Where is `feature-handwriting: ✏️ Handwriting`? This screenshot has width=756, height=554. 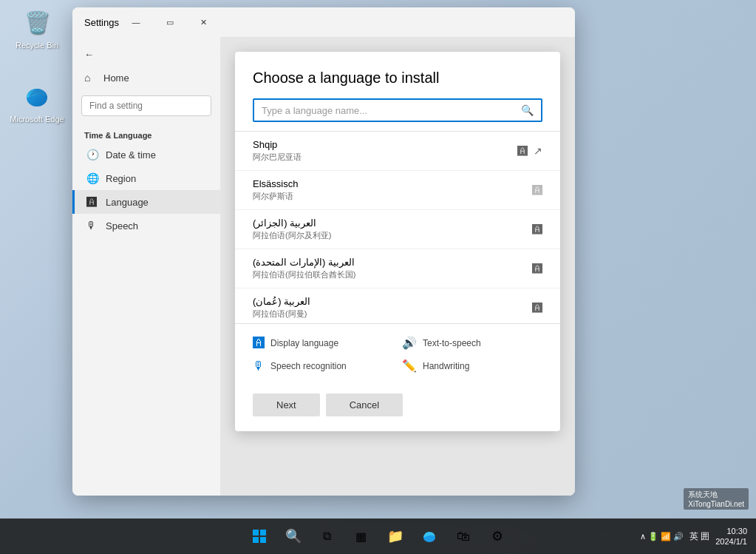 feature-handwriting: ✏️ Handwriting is located at coordinates (472, 365).